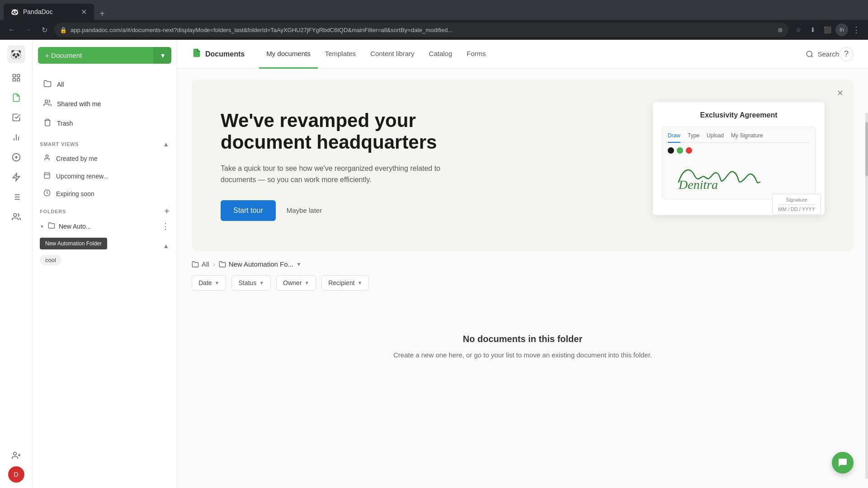 The height and width of the screenshot is (488, 868). Describe the element at coordinates (165, 226) in the screenshot. I see `folder-item-menu-button: ⋮` at that location.